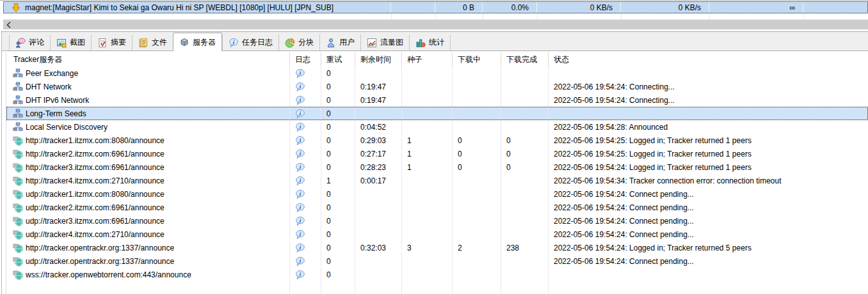 This screenshot has width=868, height=294. I want to click on downloading-cell: 0, so click(477, 167).